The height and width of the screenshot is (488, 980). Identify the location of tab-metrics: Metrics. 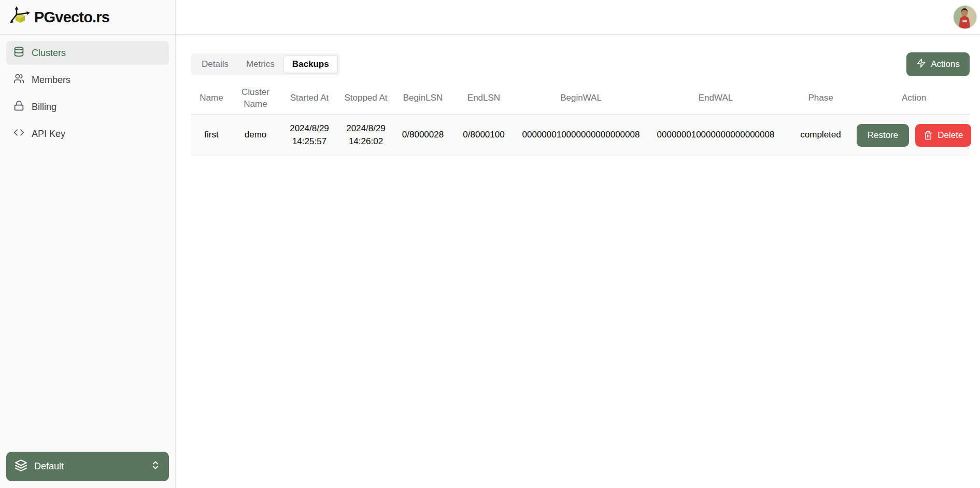
(260, 64).